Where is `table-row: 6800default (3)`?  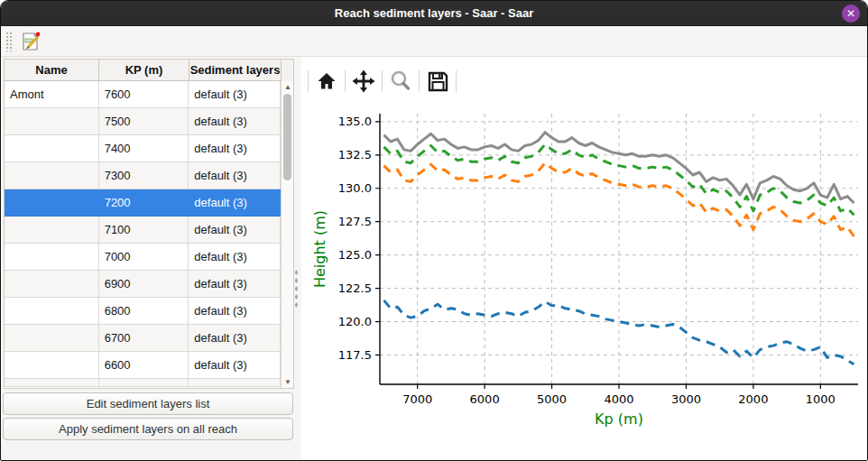
table-row: 6800default (3) is located at coordinates (143, 311).